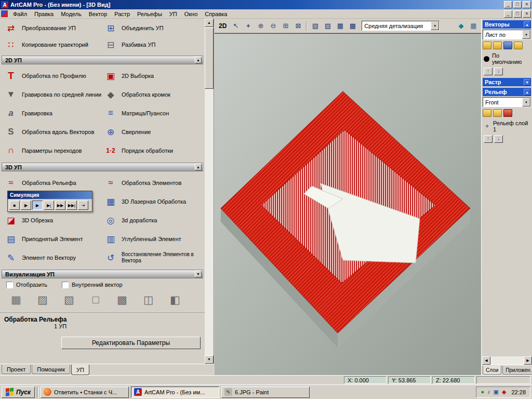 The width and height of the screenshot is (532, 399). Describe the element at coordinates (526, 102) in the screenshot. I see `relief-side-arrow-icon: ▼` at that location.